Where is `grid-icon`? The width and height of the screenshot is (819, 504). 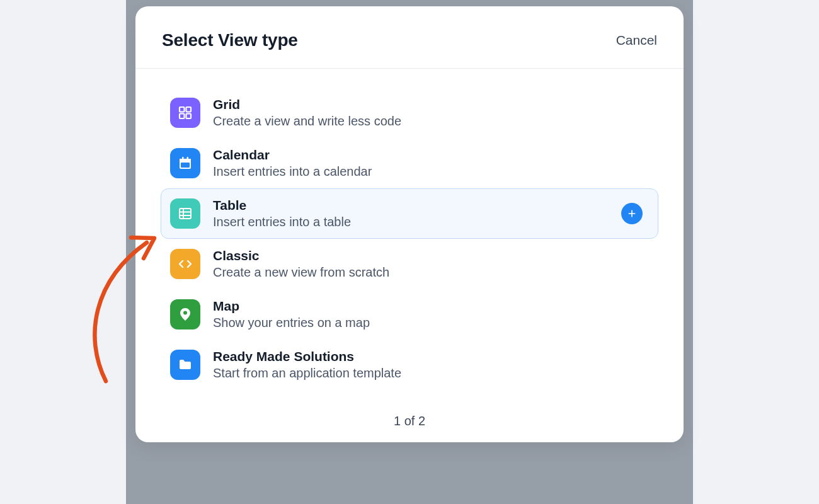 grid-icon is located at coordinates (185, 113).